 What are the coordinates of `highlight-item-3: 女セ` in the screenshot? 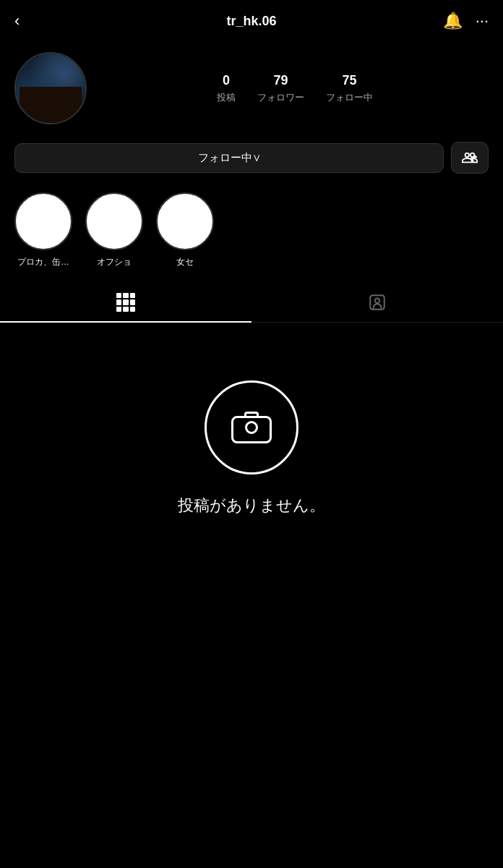 It's located at (185, 230).